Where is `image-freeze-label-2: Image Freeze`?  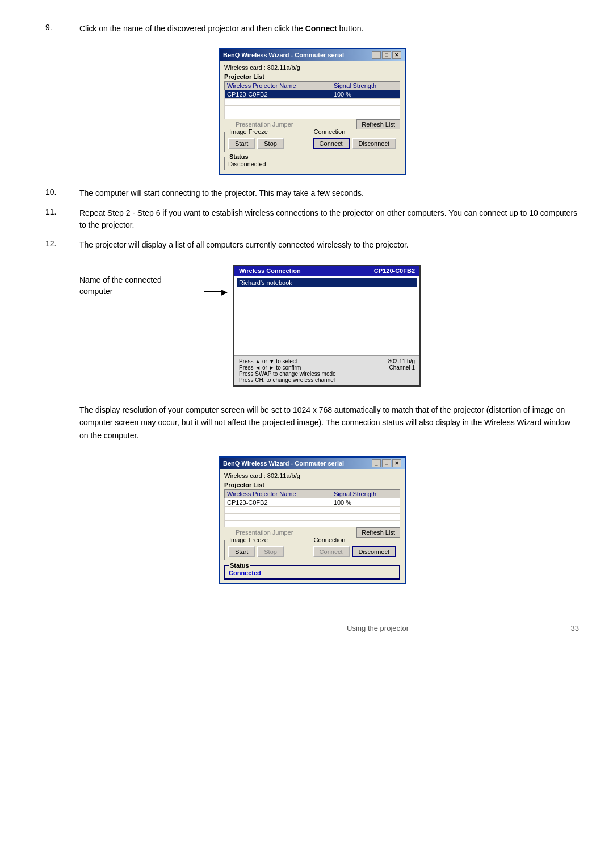 image-freeze-label-2: Image Freeze is located at coordinates (249, 540).